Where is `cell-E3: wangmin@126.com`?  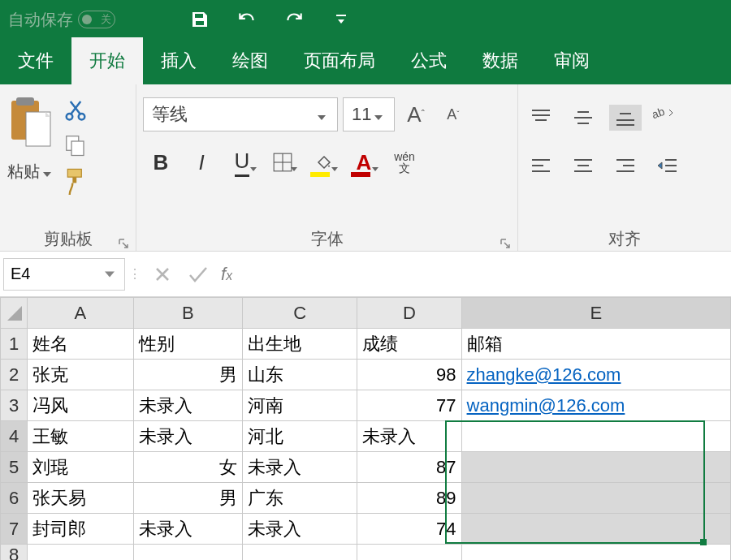
cell-E3: wangmin@126.com is located at coordinates (596, 406).